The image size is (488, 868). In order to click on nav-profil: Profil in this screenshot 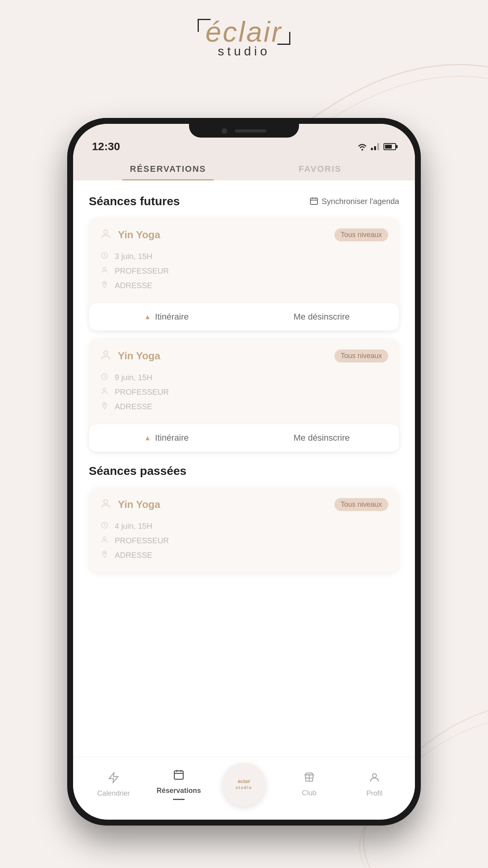, I will do `click(374, 785)`.